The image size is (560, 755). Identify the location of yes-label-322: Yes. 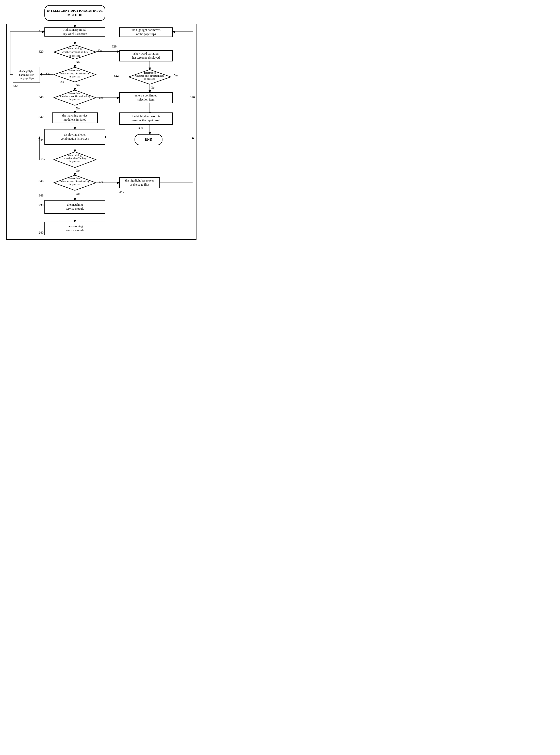
(176, 75).